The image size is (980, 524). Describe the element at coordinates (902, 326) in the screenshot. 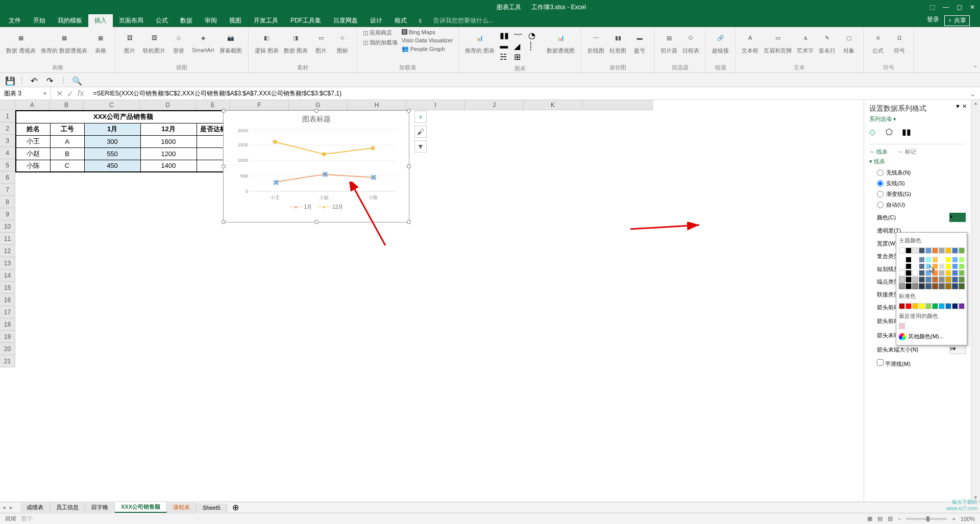

I see `recent-color-swatch` at that location.